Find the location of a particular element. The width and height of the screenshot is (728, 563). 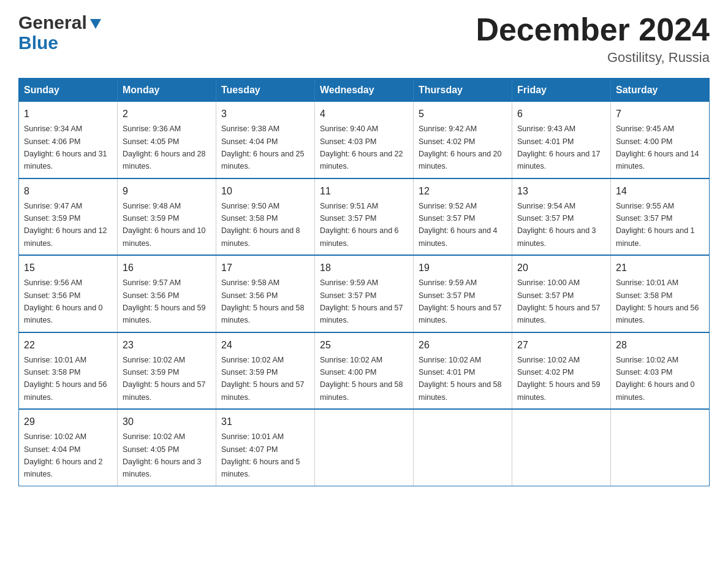

calendar-cell: 6 Sunrise: 9:43 AMSunset: 4:01 PMDayligh… is located at coordinates (561, 140).